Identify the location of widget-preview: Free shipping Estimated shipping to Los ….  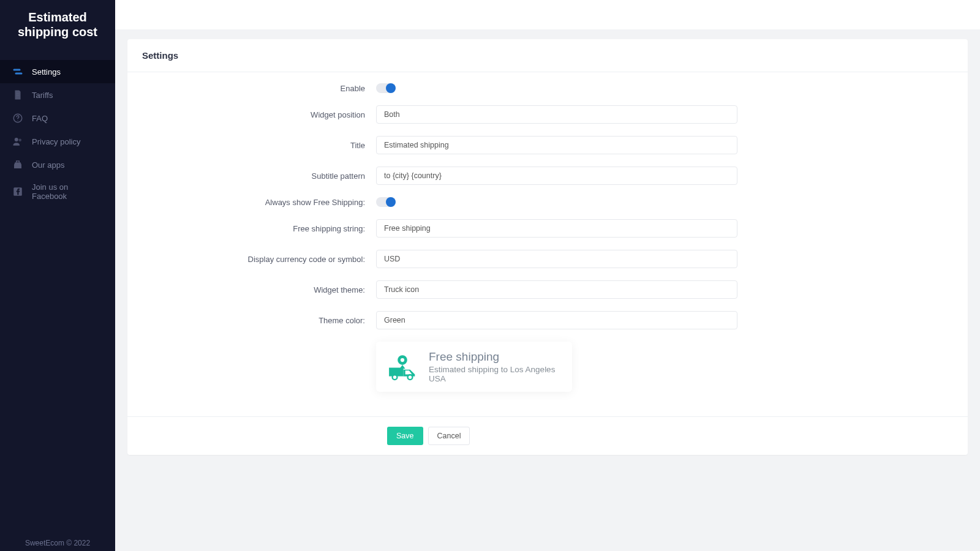
(474, 367).